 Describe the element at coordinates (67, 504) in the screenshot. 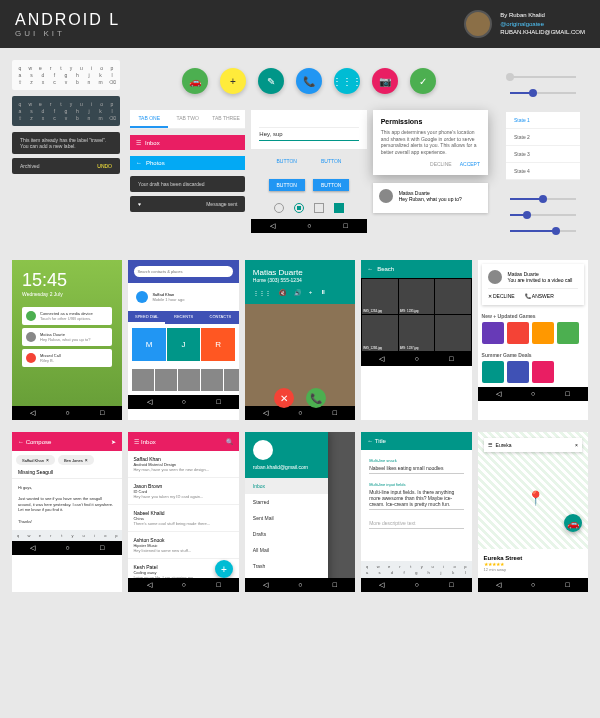

I see `compose-body: Hi guys, Just wanted to see if you have …` at that location.